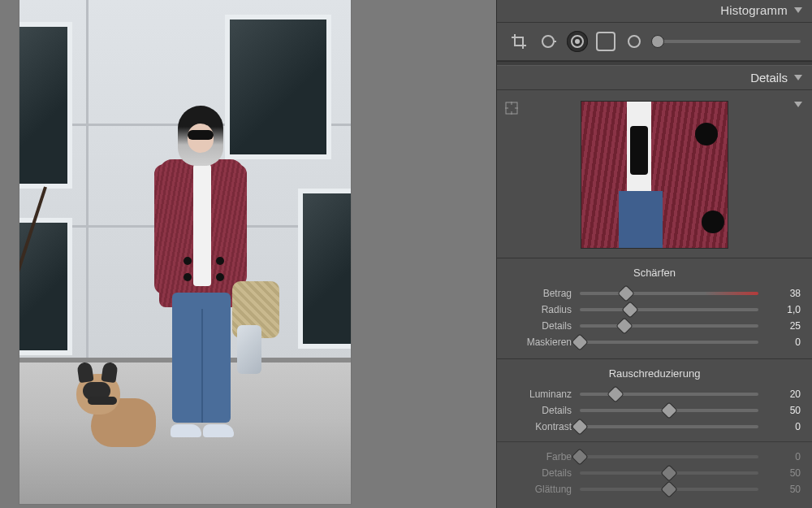 This screenshot has height=508, width=812. I want to click on slider-sharpen-mask, so click(669, 342).